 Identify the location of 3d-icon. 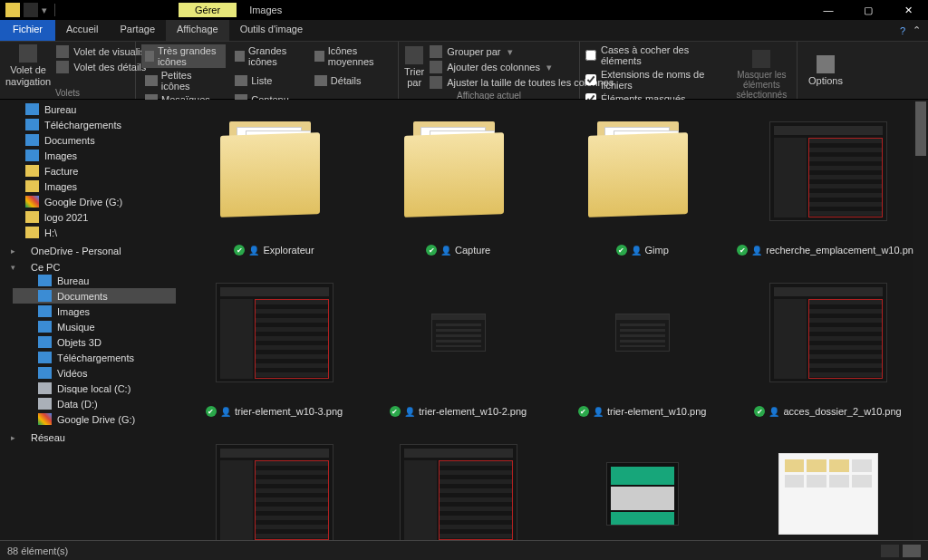
(45, 343).